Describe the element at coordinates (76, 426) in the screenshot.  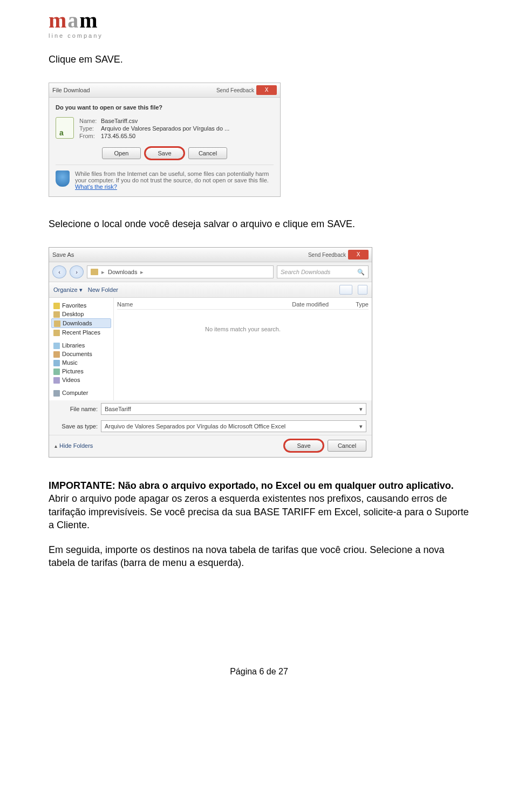
I see `filetype-label: Save as type:` at that location.